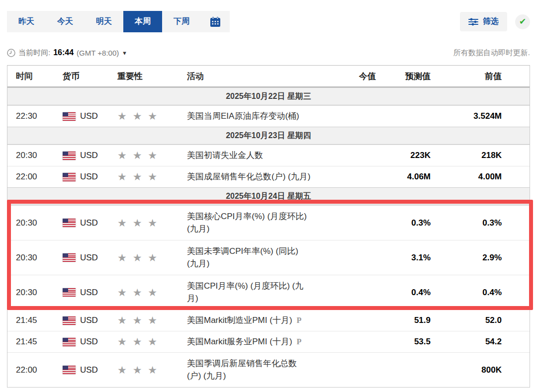  What do you see at coordinates (466, 258) in the screenshot?
I see `previous-value: 2.9%` at bounding box center [466, 258].